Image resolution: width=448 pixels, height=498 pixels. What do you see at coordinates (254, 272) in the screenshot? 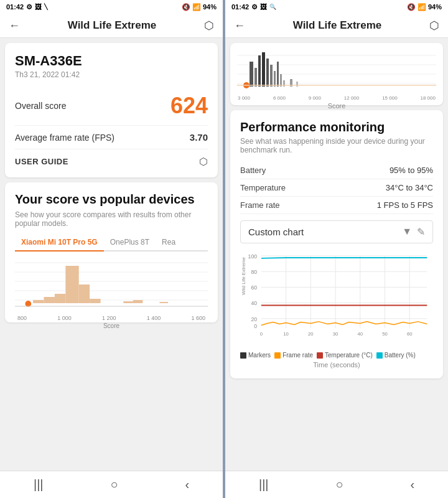
I see `svg-text: 80` at bounding box center [254, 272].